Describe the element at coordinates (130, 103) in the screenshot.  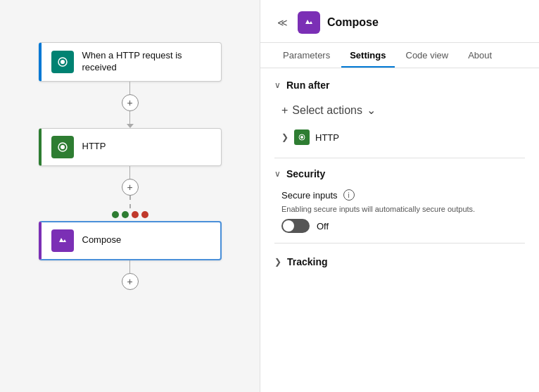
I see `add-button-1: +` at that location.